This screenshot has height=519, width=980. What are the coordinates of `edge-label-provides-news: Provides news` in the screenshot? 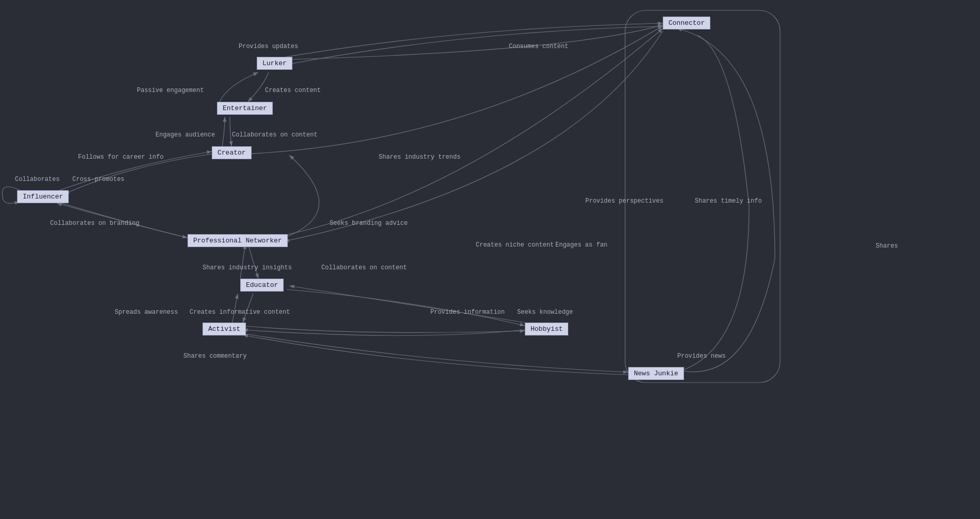 It's located at (702, 356).